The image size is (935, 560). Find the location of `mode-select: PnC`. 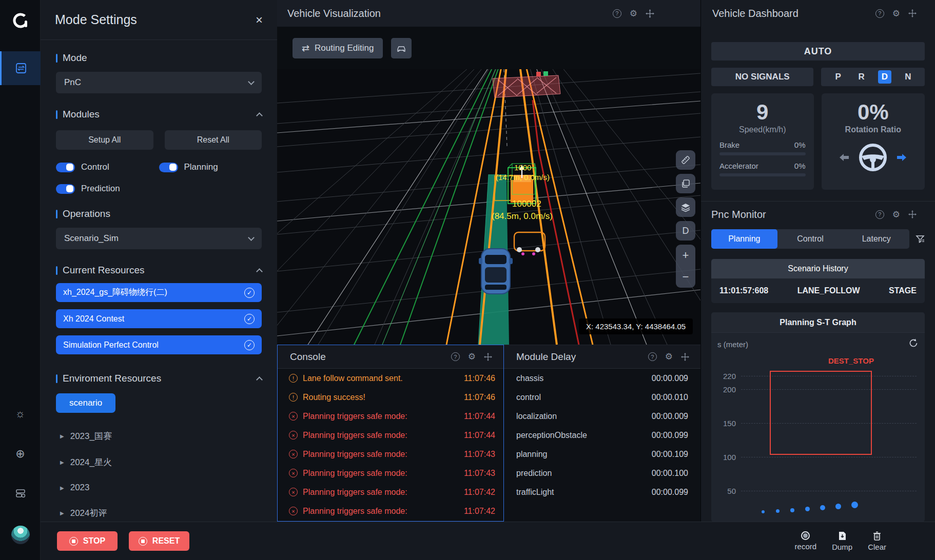

mode-select: PnC is located at coordinates (159, 83).